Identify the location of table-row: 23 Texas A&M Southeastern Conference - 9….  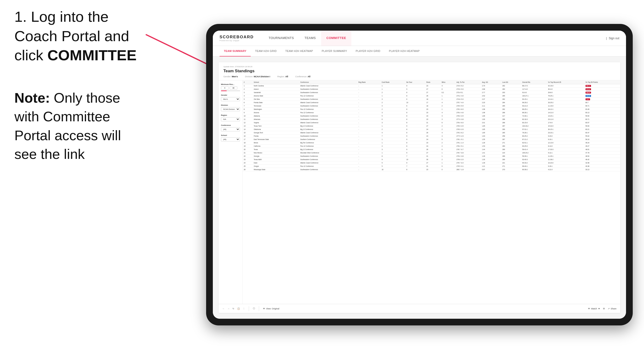
(432, 160).